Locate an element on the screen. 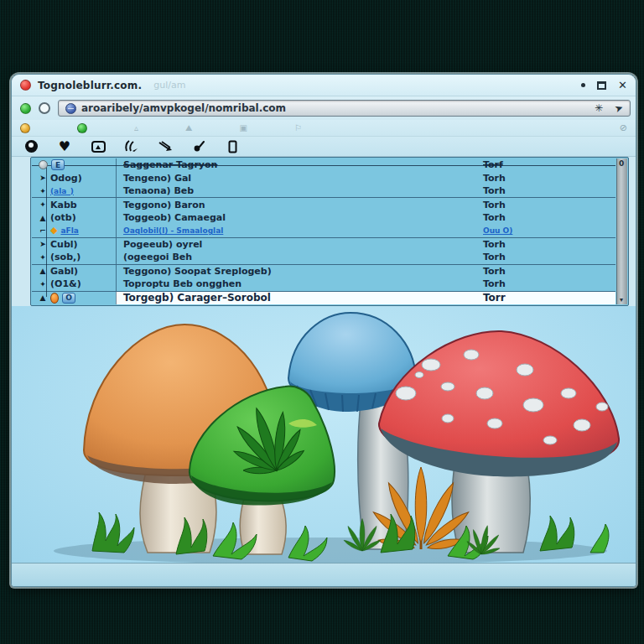 Image resolution: width=644 pixels, height=644 pixels. bookmark-file-icon: ▣ is located at coordinates (243, 127).